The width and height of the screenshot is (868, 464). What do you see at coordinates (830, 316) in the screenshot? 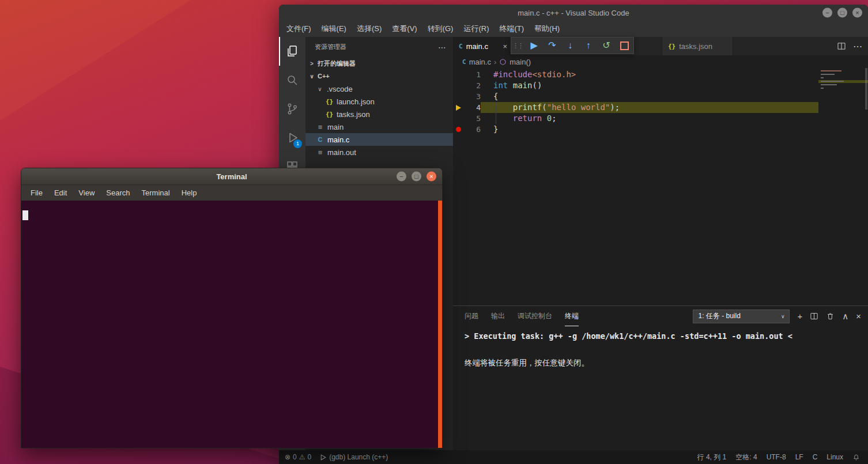
I see `kill-terminal-icon` at bounding box center [830, 316].